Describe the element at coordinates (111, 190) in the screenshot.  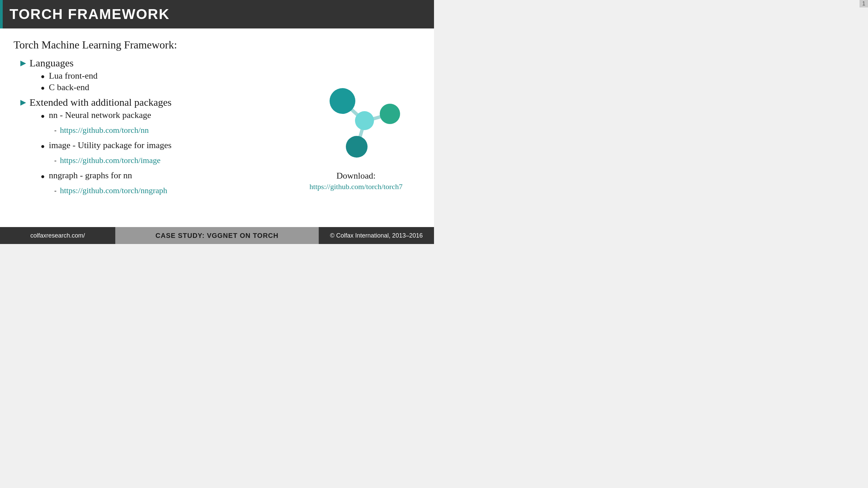
I see `list-item: - https://github.com/torch/nngraph` at that location.